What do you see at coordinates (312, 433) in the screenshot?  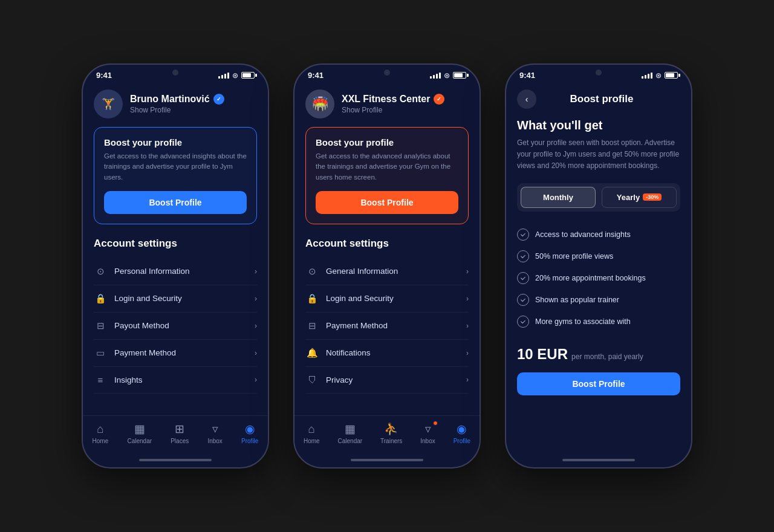 I see `nav-home-2: ⌂ Home` at bounding box center [312, 433].